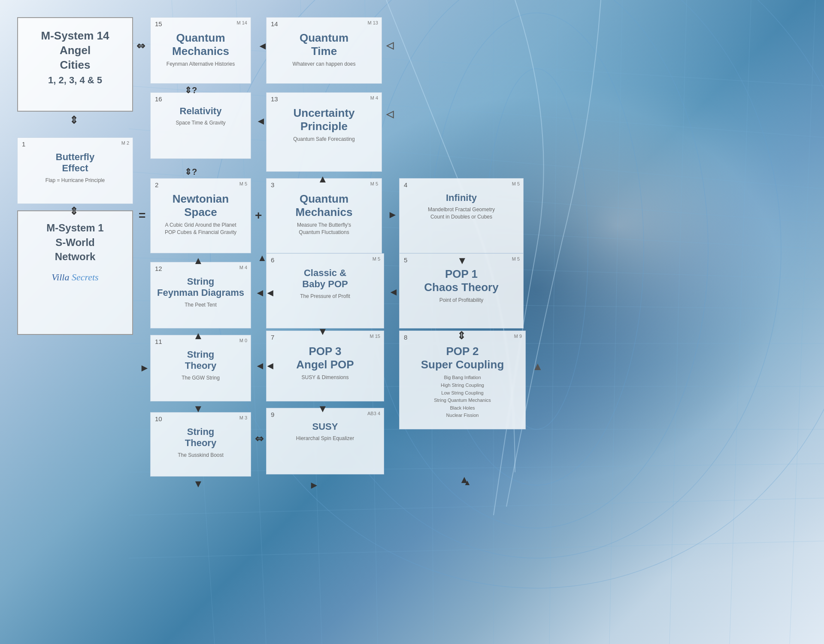 The image size is (824, 644). I want to click on card-infinity: 4 M 5 Infinity Mandelbrot Fractal Geomet…, so click(461, 216).